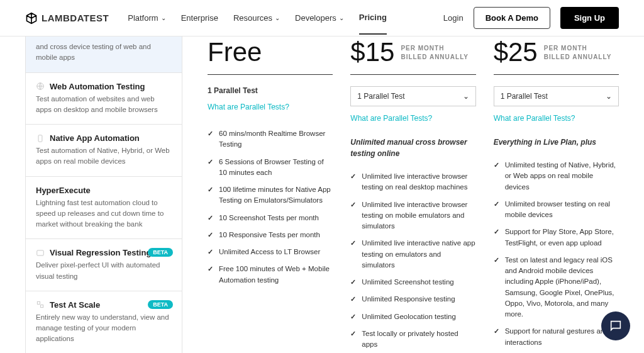 The image size is (644, 353). What do you see at coordinates (413, 339) in the screenshot?
I see `feature-item: Test locally or privately hosted apps` at bounding box center [413, 339].